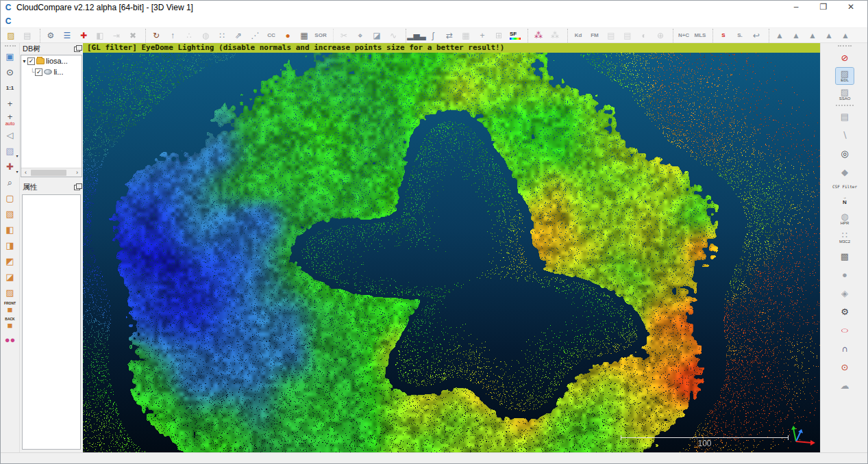 Image resolution: width=868 pixels, height=464 pixels. What do you see at coordinates (433, 36) in the screenshot?
I see `fit-curve-button: ʃ` at bounding box center [433, 36].